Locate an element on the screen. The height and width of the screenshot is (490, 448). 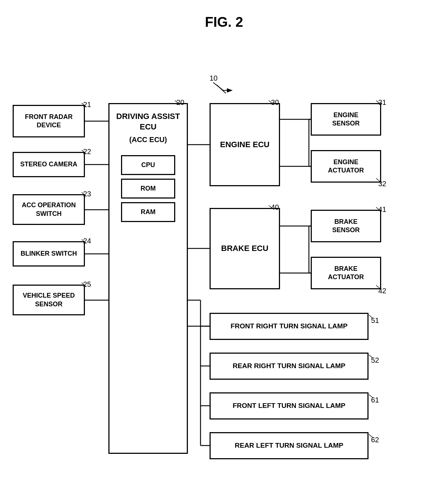
ram-box: RAM is located at coordinates (148, 212).